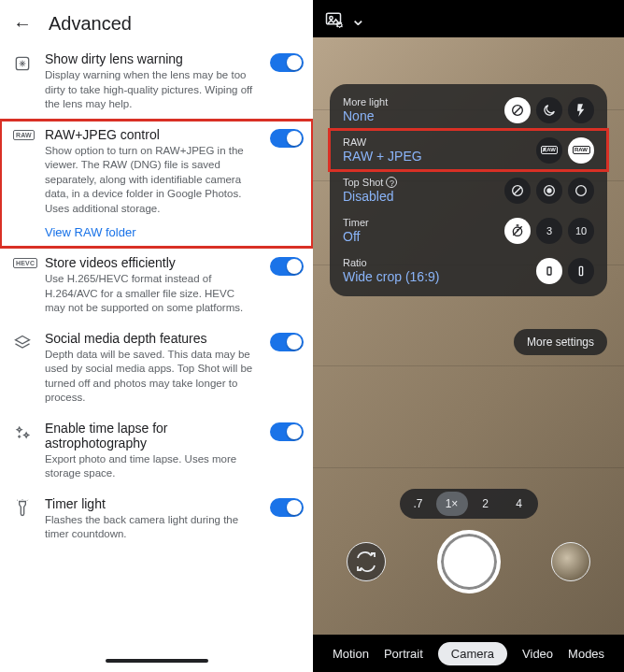 This screenshot has width=624, height=672. What do you see at coordinates (420, 196) in the screenshot?
I see `qs-value: Disabled` at bounding box center [420, 196].